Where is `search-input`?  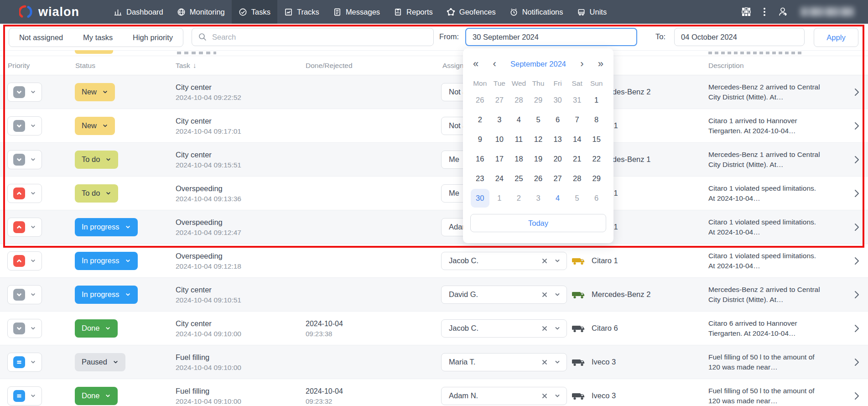
search-input is located at coordinates (319, 37).